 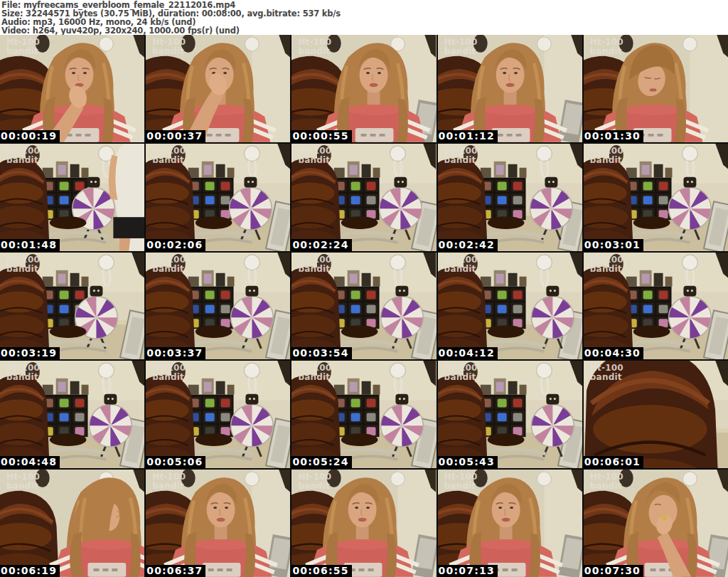 What do you see at coordinates (30, 245) in the screenshot?
I see `timestamp-overlay: 00:01:48` at bounding box center [30, 245].